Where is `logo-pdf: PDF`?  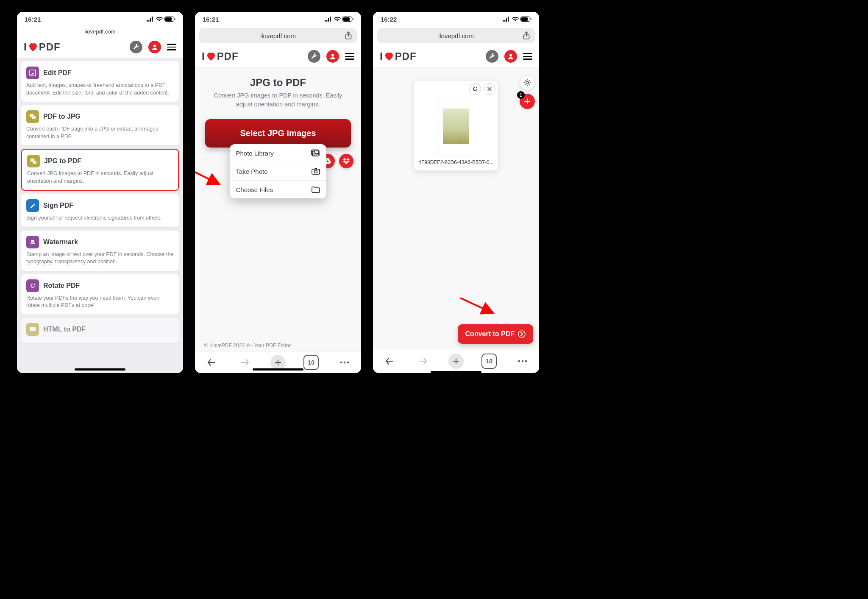
logo-pdf: PDF is located at coordinates (50, 47).